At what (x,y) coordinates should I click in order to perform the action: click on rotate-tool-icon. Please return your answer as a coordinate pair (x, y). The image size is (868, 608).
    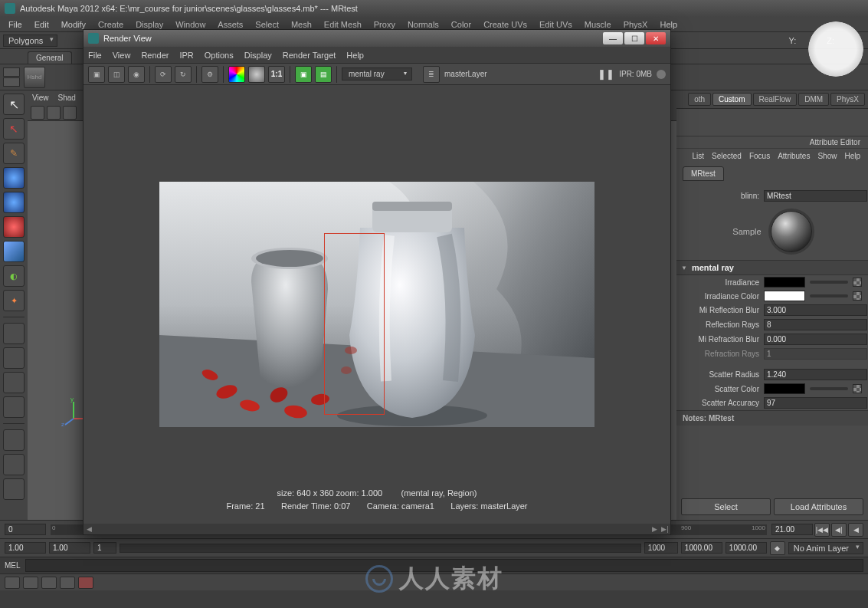
    Looking at the image, I should click on (14, 202).